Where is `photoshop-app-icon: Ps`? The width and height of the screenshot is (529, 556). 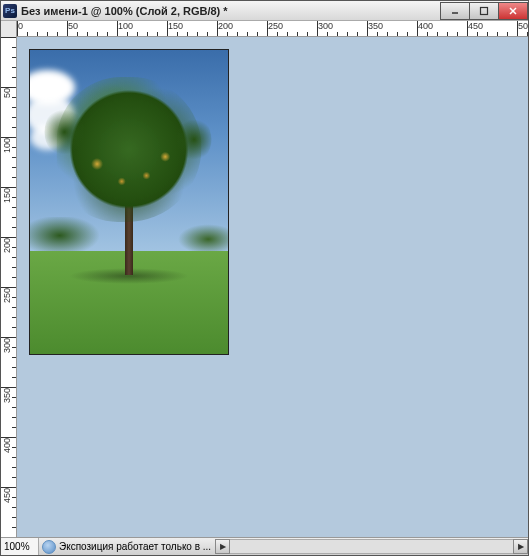 photoshop-app-icon: Ps is located at coordinates (10, 11).